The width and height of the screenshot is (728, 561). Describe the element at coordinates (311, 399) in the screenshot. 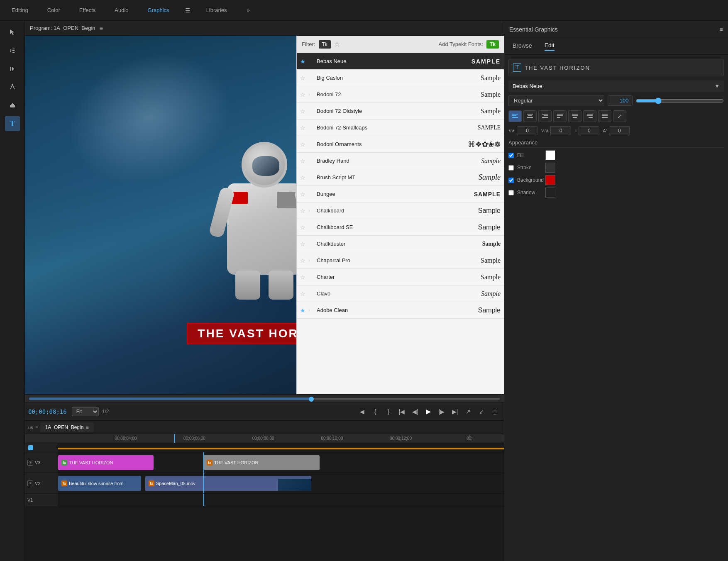

I see `scrubber-handle` at that location.